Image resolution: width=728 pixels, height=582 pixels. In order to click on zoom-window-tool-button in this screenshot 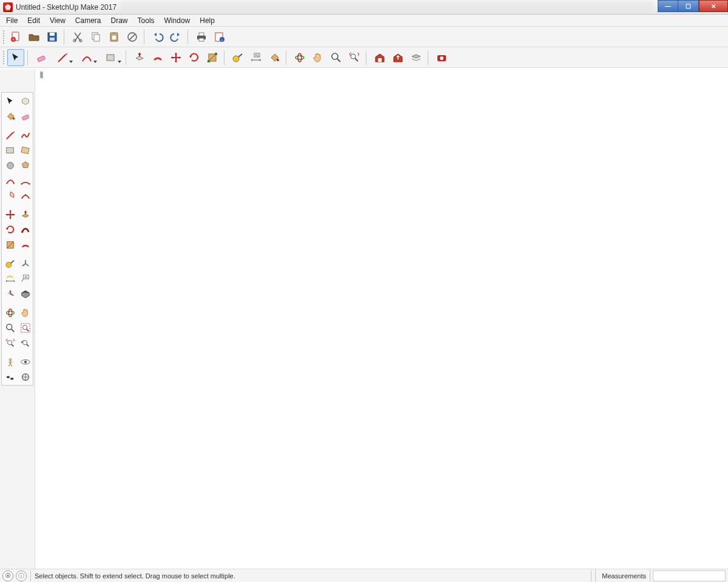, I will do `click(25, 327)`.